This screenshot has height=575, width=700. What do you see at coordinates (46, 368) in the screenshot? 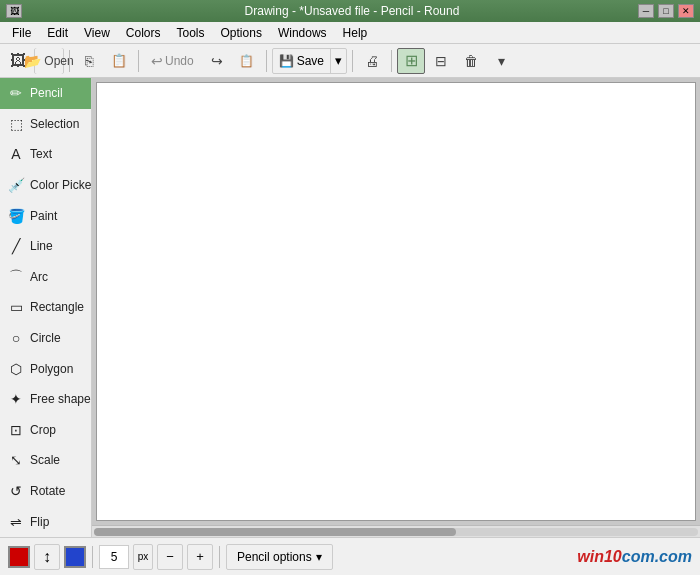
I see `sidebar-item-polygon: ⬡Polygon` at bounding box center [46, 368].